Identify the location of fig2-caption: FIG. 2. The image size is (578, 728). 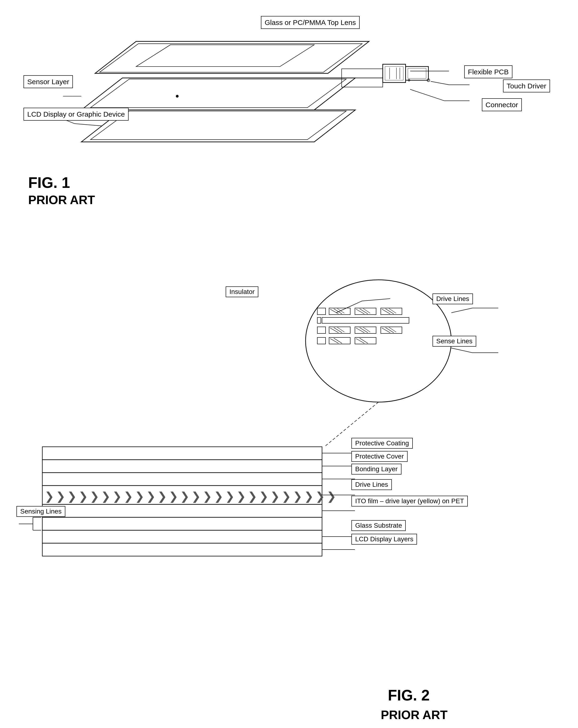
(409, 695).